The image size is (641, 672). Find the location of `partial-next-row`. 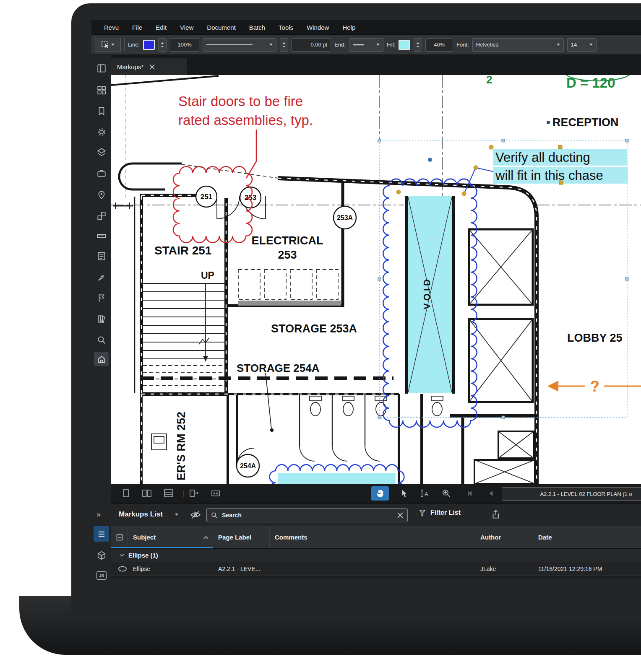

partial-next-row is located at coordinates (376, 578).